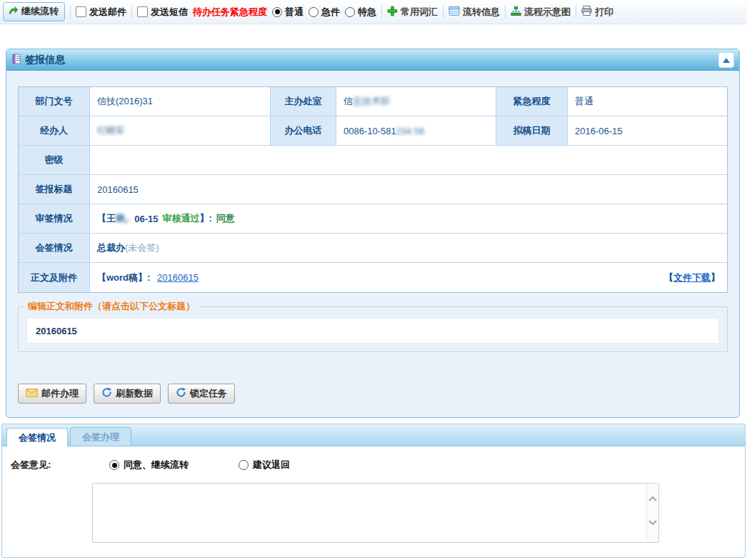  Describe the element at coordinates (127, 394) in the screenshot. I see `refresh-data-button: 刷新数据` at that location.